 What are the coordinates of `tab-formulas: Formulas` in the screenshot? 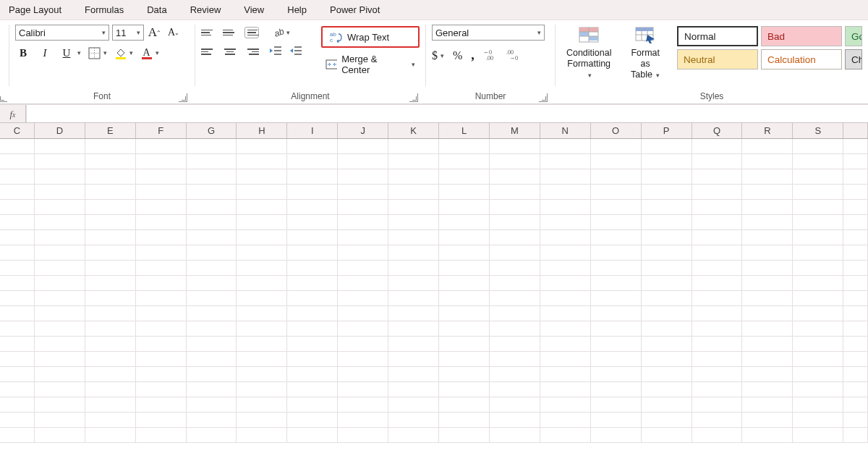 It's located at (104, 10).